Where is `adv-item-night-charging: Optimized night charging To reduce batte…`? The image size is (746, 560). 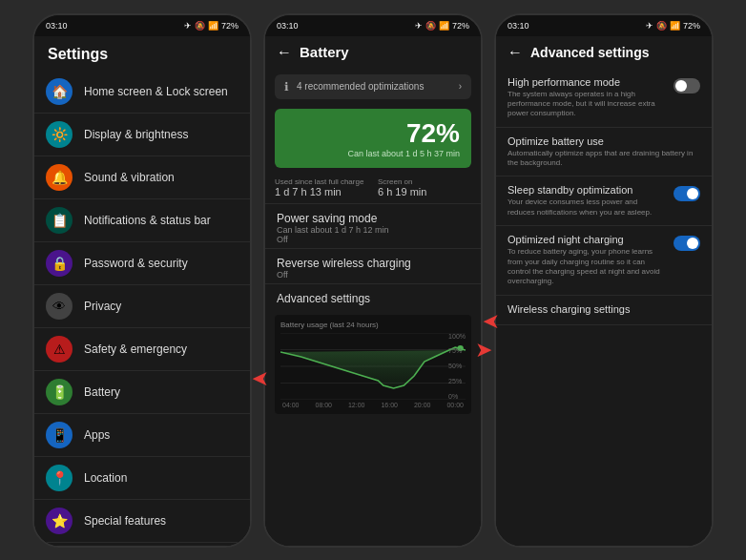 adv-item-night-charging: Optimized night charging To reduce batte… is located at coordinates (604, 261).